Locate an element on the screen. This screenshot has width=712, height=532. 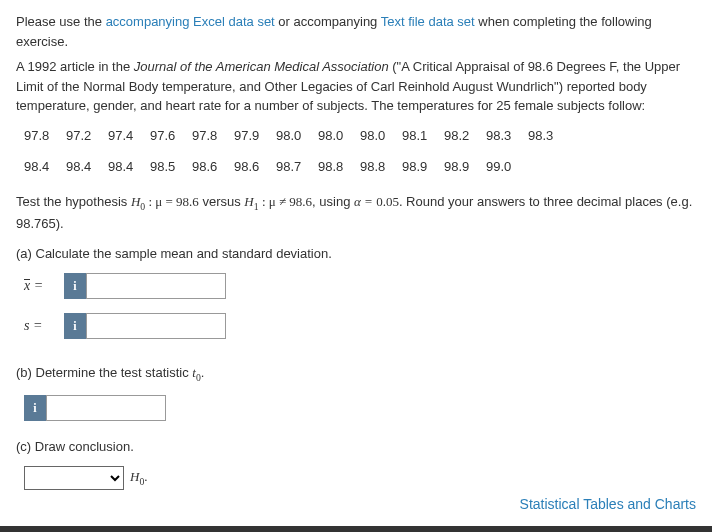
data-cell: 98.2 is located at coordinates (465, 136).